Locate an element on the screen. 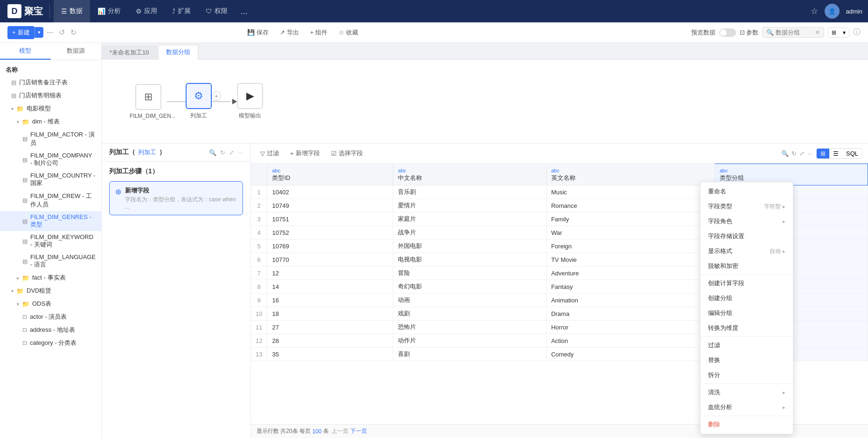  avatar: 👤 is located at coordinates (832, 11).